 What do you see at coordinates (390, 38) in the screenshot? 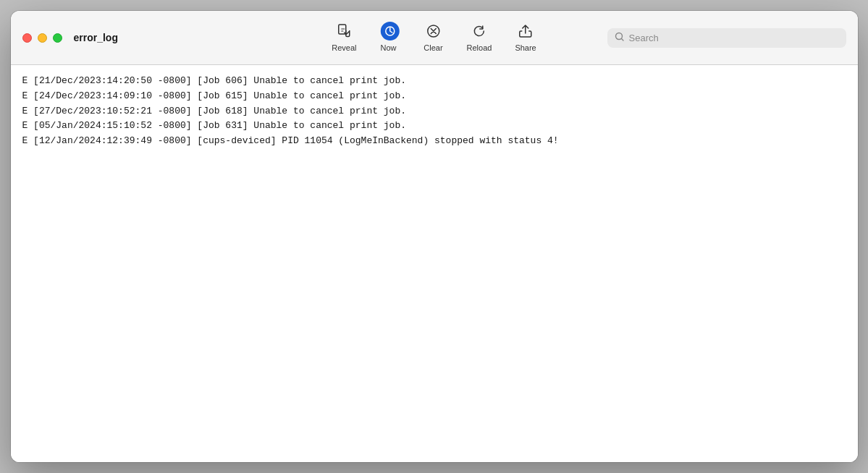
I see `now-button: Now` at bounding box center [390, 38].